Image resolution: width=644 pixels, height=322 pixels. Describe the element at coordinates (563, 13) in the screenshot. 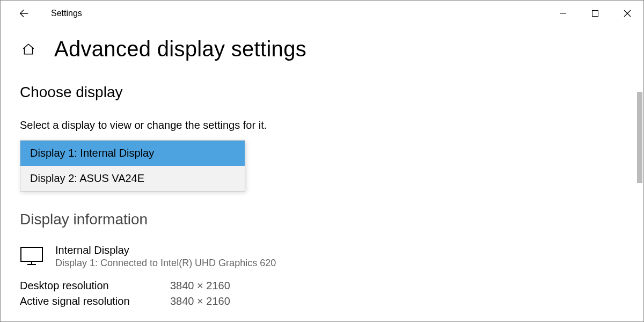

I see `minimize-button` at that location.